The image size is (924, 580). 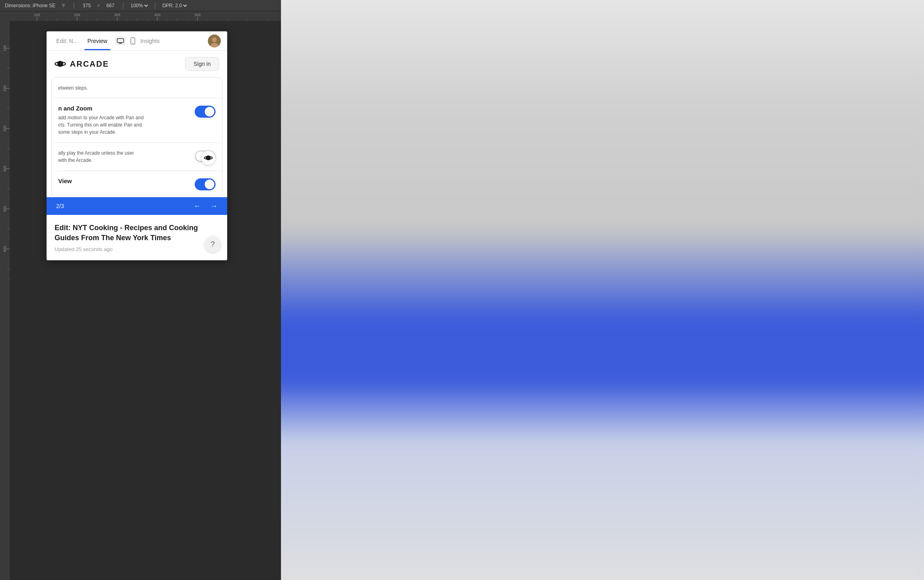 I want to click on card-between-steps: etween steps., so click(x=137, y=88).